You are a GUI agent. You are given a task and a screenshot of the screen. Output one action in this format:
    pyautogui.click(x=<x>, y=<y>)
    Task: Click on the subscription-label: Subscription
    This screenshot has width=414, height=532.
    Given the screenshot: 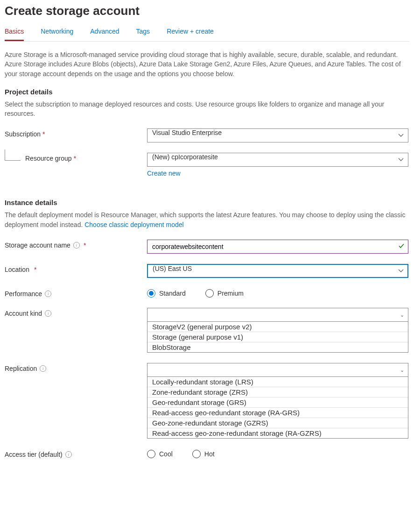 What is the action you would take?
    pyautogui.click(x=22, y=134)
    